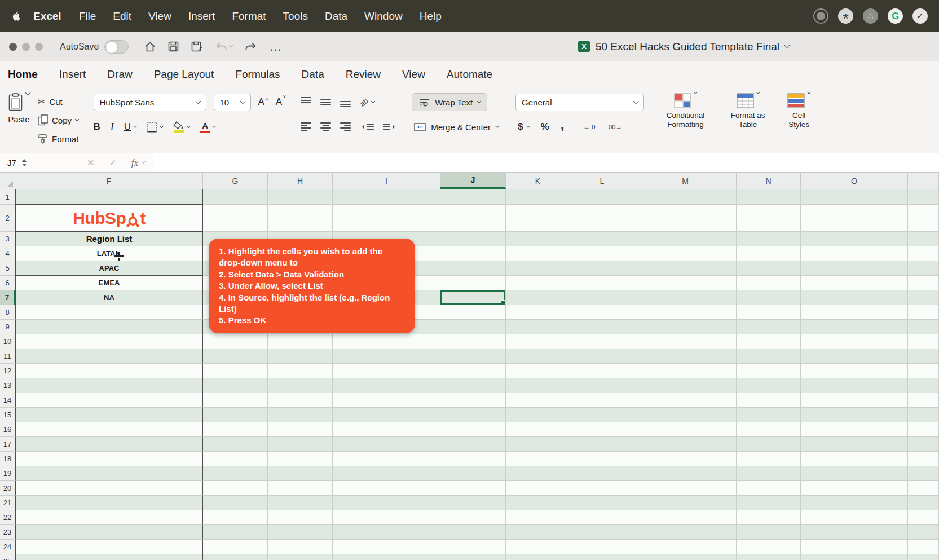 The image size is (939, 560). I want to click on menubar-app-name: Excel, so click(47, 16).